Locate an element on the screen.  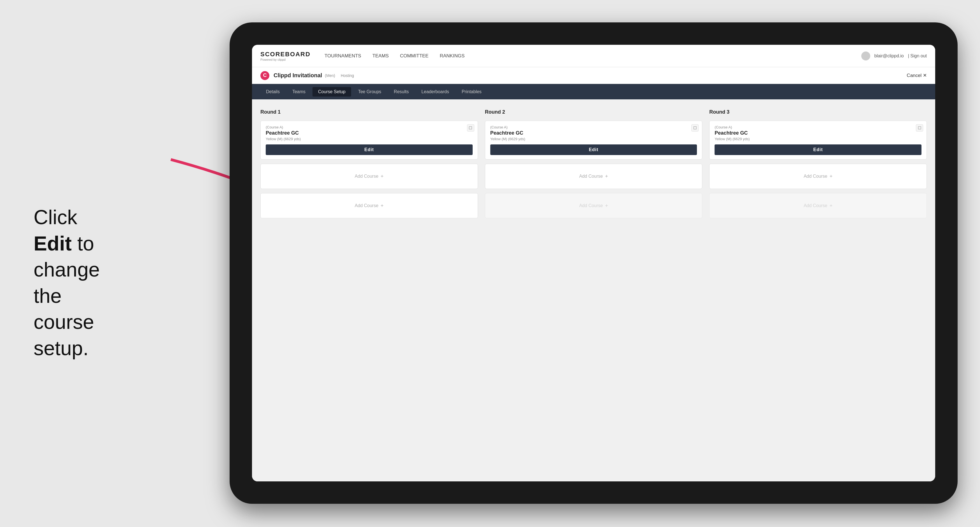
round-1-add-course-1: Add Course + is located at coordinates (369, 176).